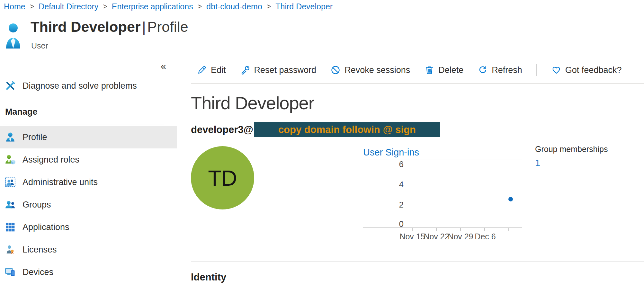  Describe the element at coordinates (461, 236) in the screenshot. I see `x-tick-label: Nov 29` at that location.